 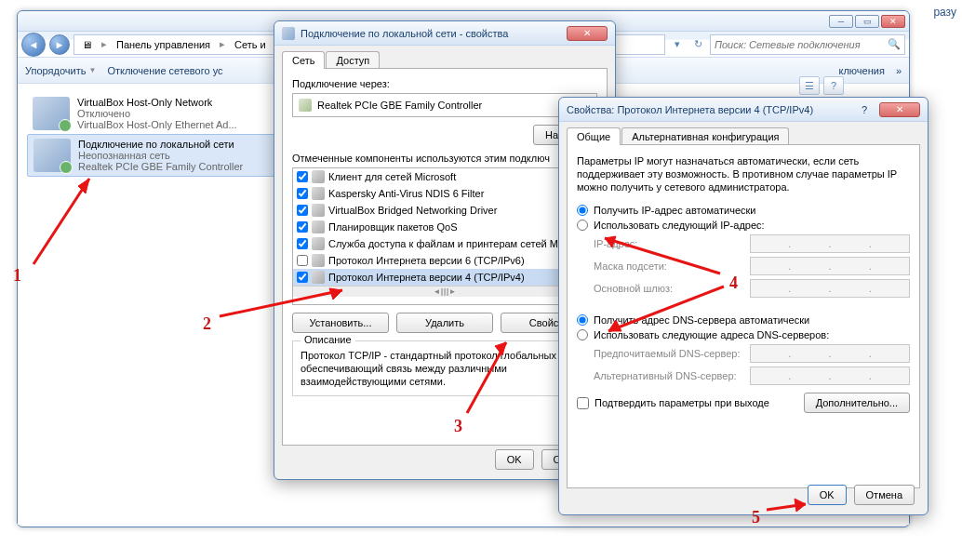 What do you see at coordinates (445, 210) in the screenshot?
I see `component-item: VirtualBox Bridged Networking Driver` at bounding box center [445, 210].